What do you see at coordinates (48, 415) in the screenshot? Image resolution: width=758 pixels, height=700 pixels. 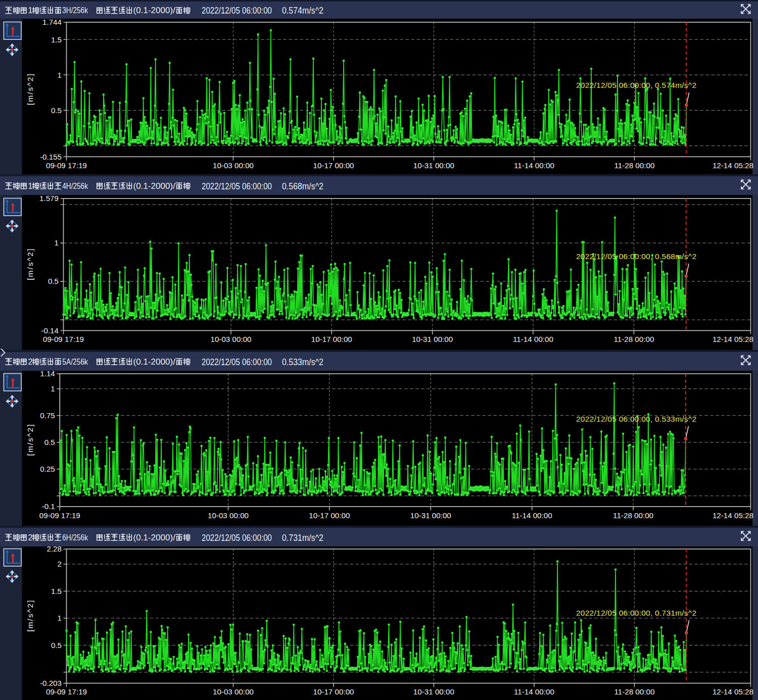 I see `svg-text: 0.75` at bounding box center [48, 415].